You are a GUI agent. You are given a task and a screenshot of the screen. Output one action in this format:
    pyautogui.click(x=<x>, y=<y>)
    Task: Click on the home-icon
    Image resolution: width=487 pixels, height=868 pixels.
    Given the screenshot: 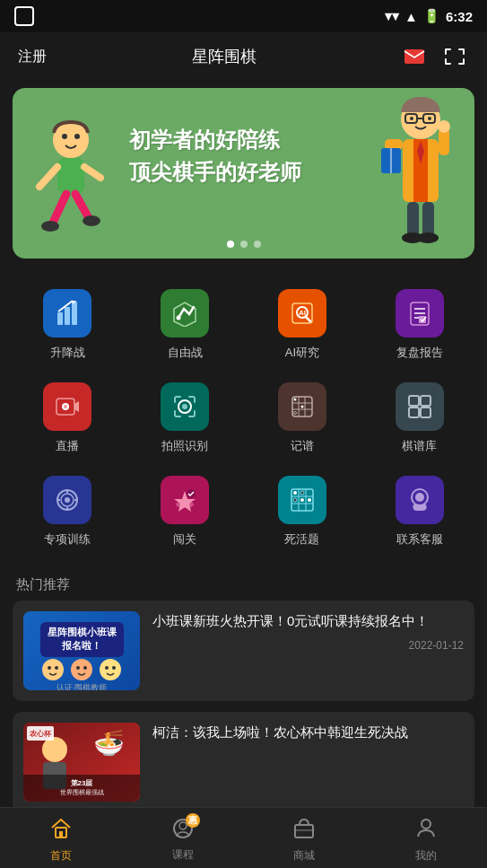 What is the action you would take?
    pyautogui.click(x=61, y=830)
    